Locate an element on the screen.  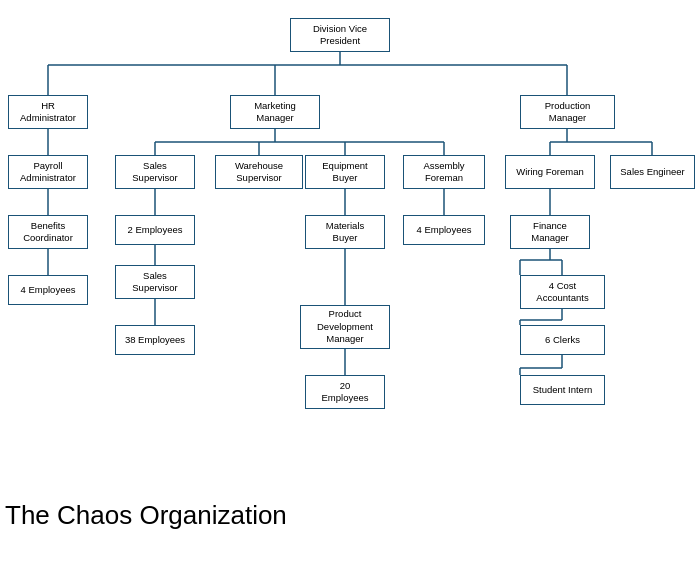
org-node-four_employees_hr: 4 Employees is located at coordinates (48, 290).